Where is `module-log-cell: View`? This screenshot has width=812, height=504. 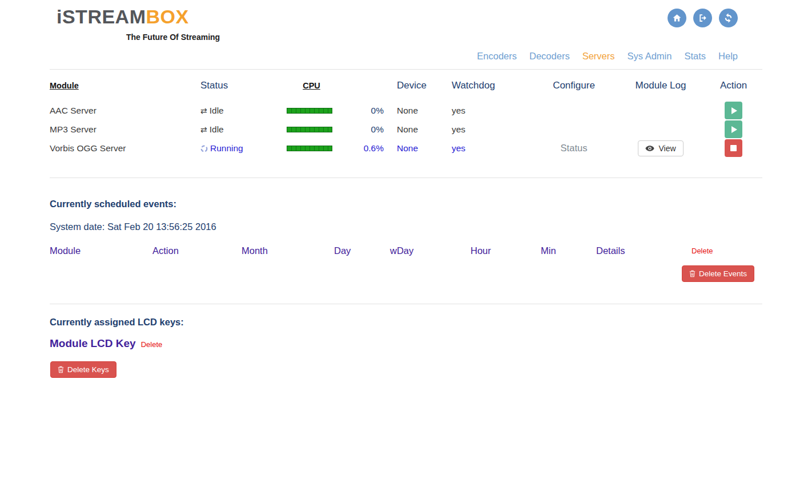 module-log-cell: View is located at coordinates (661, 148).